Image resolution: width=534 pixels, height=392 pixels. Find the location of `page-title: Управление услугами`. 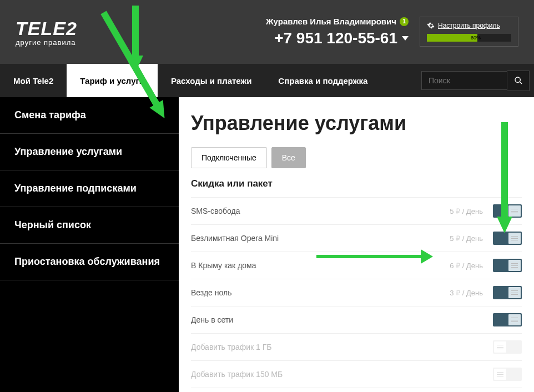

page-title: Управление услугами is located at coordinates (356, 123).